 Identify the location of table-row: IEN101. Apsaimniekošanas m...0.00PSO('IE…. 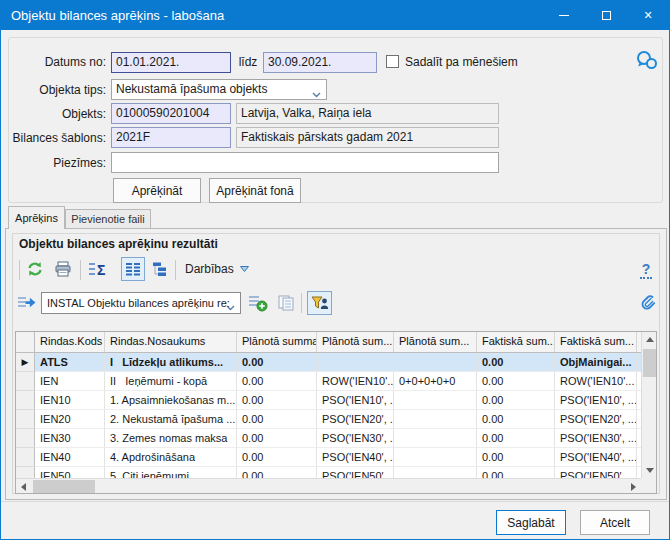
(328, 400).